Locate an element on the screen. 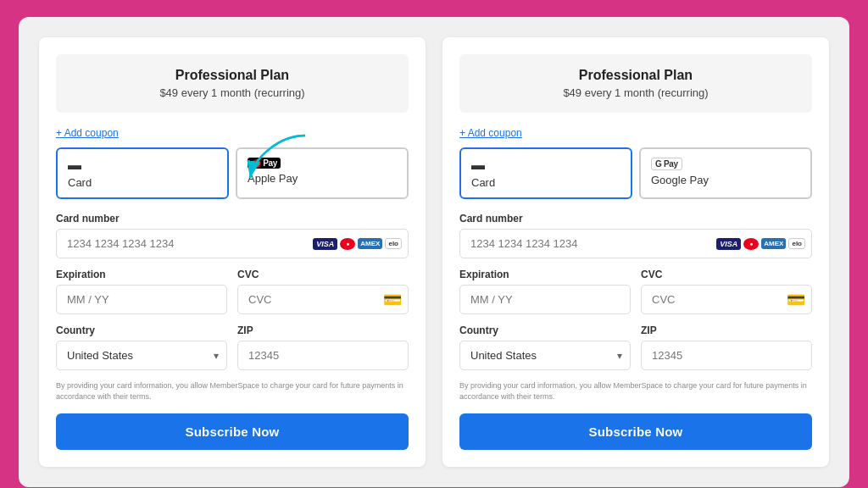  right-card-icon: ▬ is located at coordinates (478, 165).